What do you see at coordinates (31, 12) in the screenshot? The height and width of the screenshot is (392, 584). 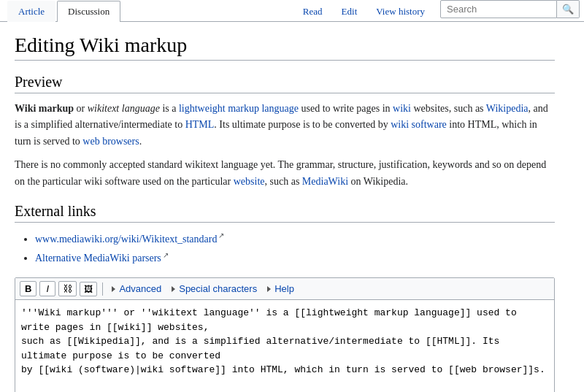 I see `tab-article: Article` at bounding box center [31, 12].